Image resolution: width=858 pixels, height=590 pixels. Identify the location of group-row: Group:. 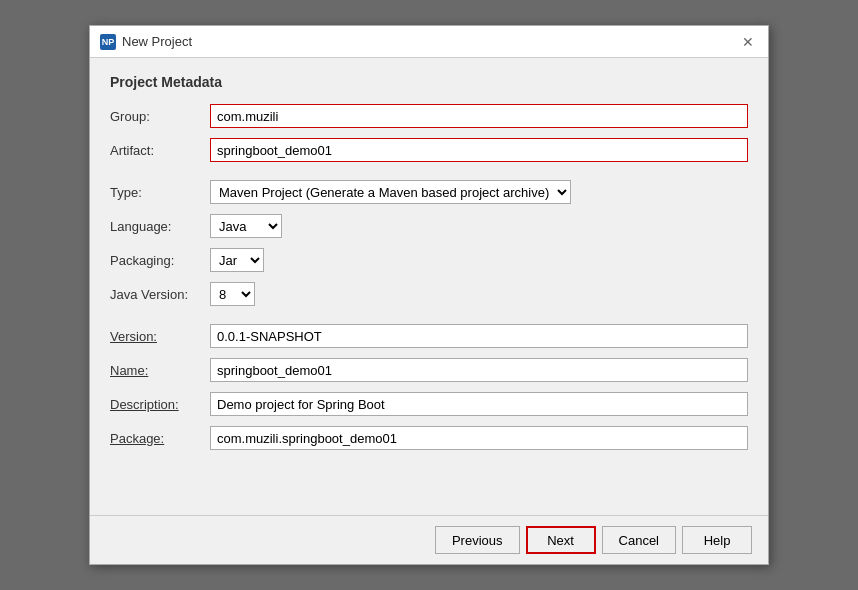
(429, 116).